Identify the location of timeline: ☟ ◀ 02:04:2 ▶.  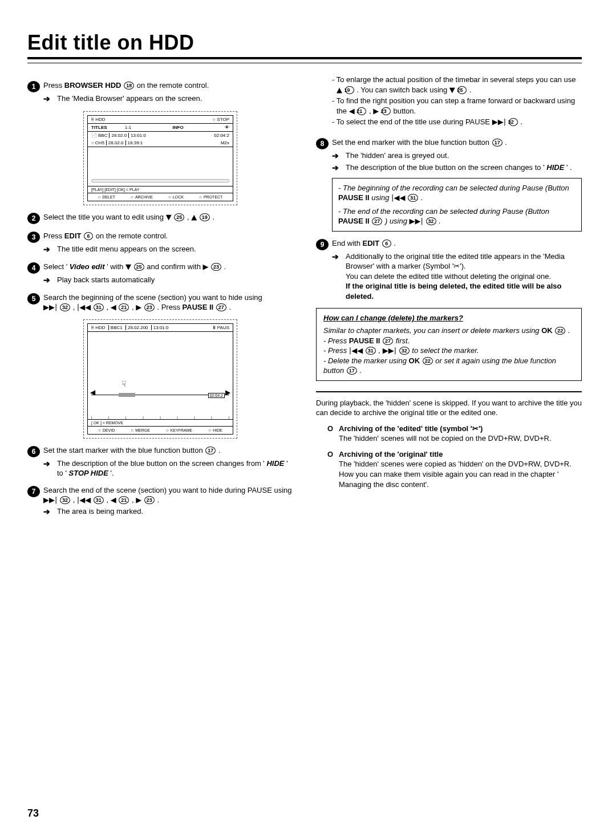
(160, 404).